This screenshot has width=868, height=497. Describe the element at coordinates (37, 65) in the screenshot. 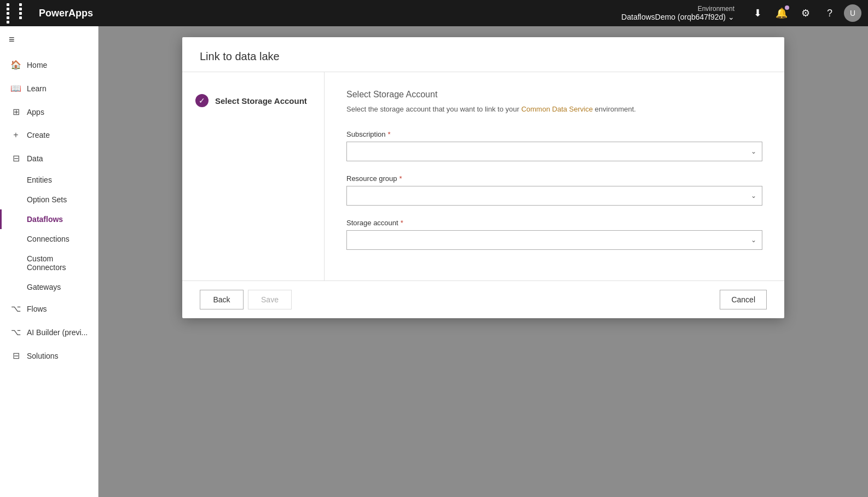

I see `sidebar-item-label: Home` at that location.